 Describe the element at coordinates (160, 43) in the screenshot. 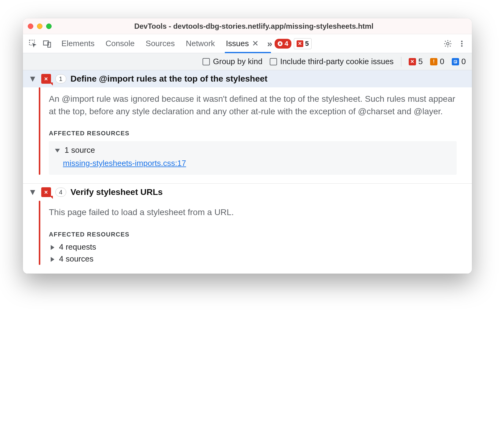

I see `panel-tabs: Elements Console Sources Network Issues …` at that location.